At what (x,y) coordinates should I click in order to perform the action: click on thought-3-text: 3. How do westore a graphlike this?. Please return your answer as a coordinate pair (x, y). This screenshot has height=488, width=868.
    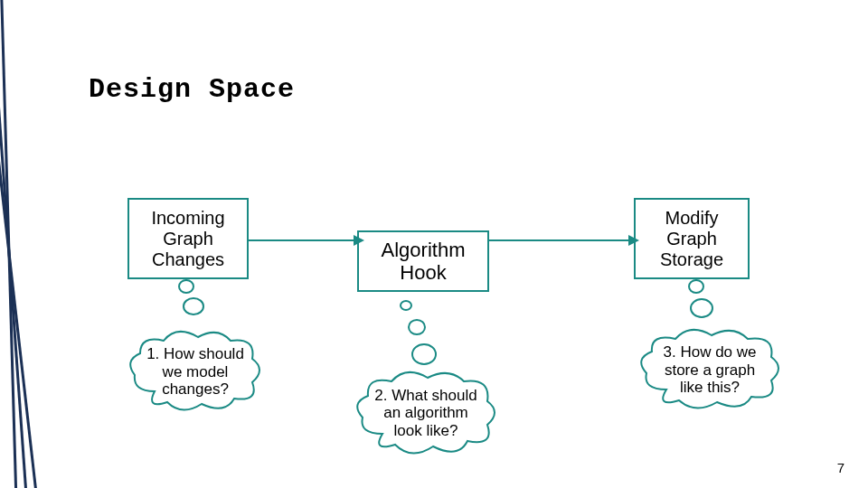
    Looking at the image, I should click on (710, 371).